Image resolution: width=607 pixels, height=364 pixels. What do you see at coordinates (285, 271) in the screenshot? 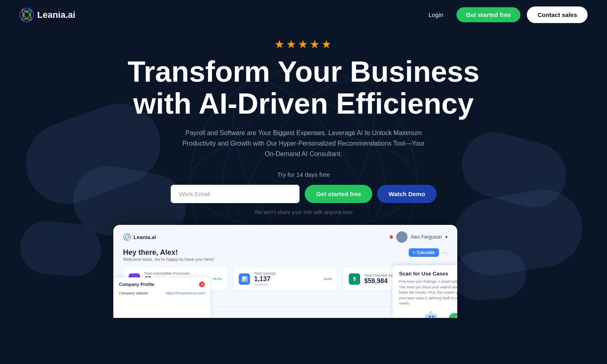
I see `dashboard-preview: Leania.ai Alex Ferguson ▾ Hey there, Ale…` at bounding box center [285, 271].